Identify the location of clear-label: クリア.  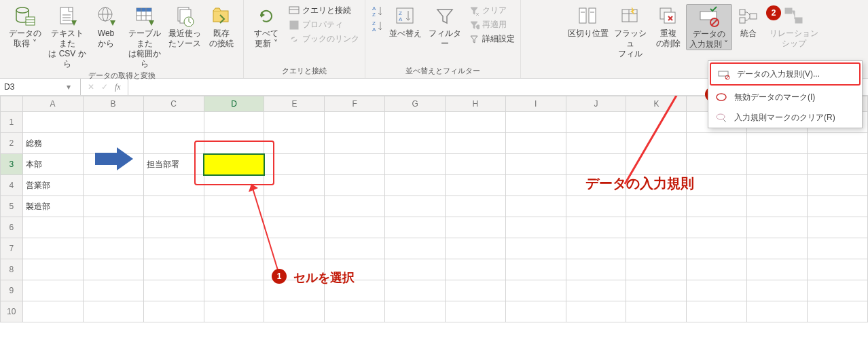
(494, 11).